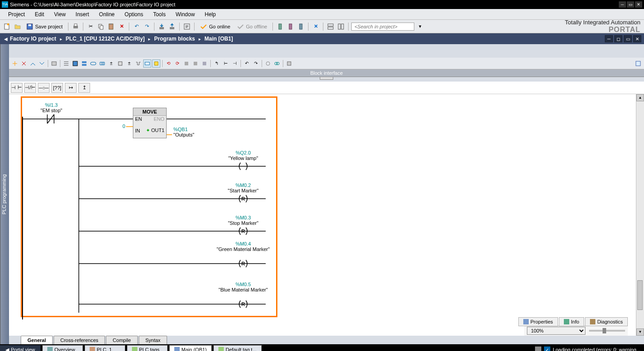 This screenshot has height=351, width=644. What do you see at coordinates (168, 64) in the screenshot?
I see `et-icon-17: ⟲` at bounding box center [168, 64].